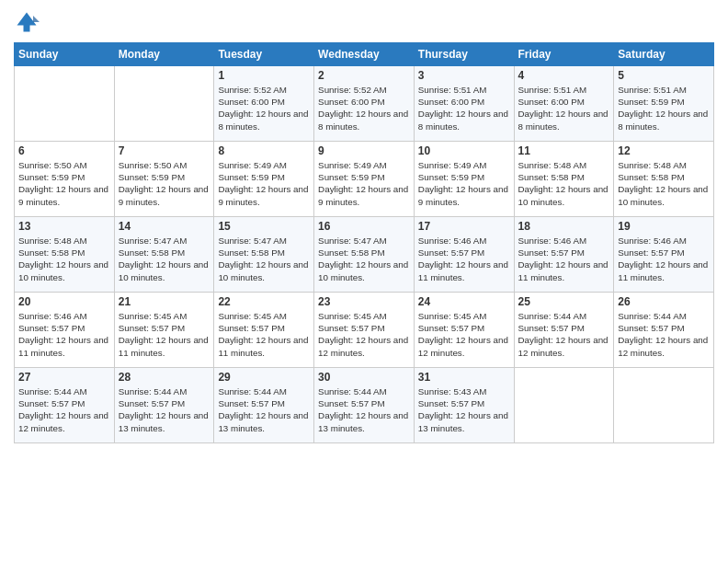 This screenshot has width=728, height=563. What do you see at coordinates (664, 255) in the screenshot?
I see `calendar-cell: 19Sunrise: 5:46 AMSunset: 5:57 PMDayligh…` at bounding box center [664, 255].